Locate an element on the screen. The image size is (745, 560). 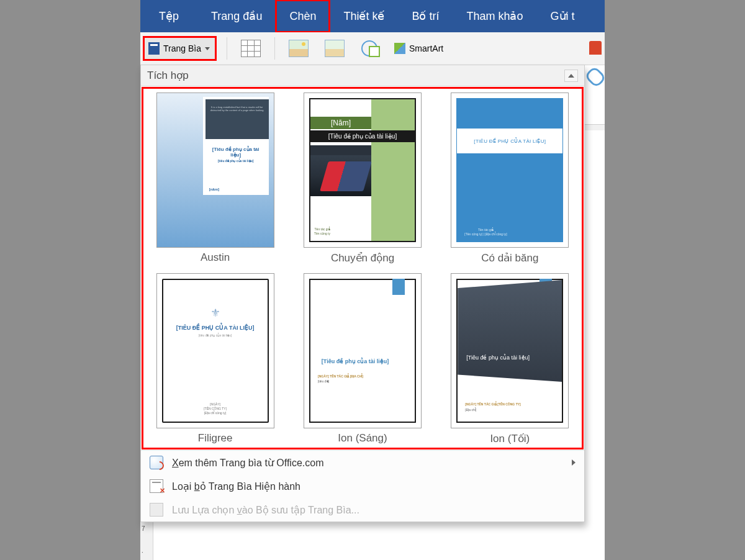
ruler-tick: · is located at coordinates (143, 553).